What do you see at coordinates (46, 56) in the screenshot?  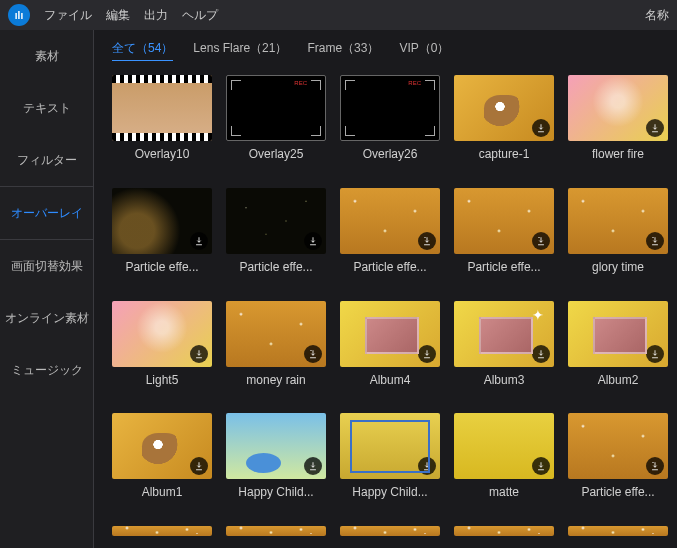 I see `sidebar-item-0: 素材` at bounding box center [46, 56].